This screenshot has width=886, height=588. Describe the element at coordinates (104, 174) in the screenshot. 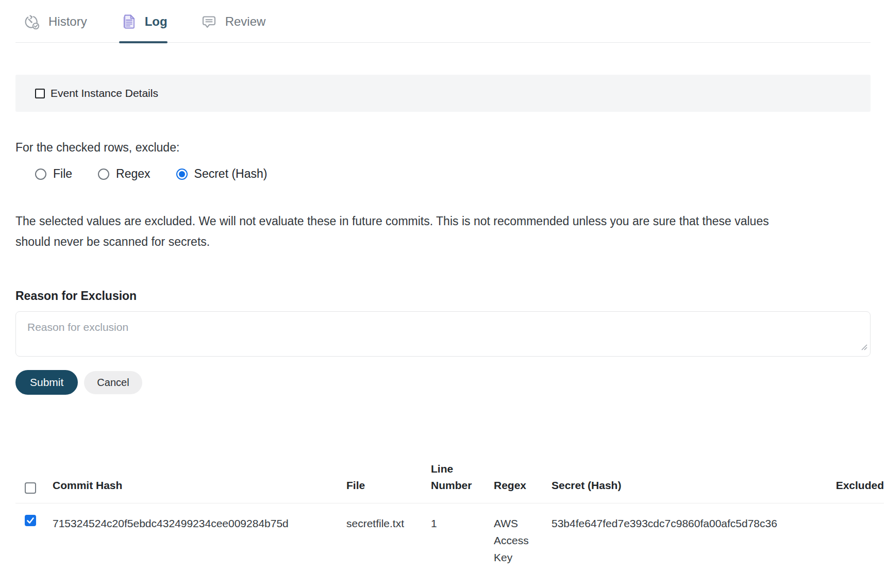

I see `regex-radio` at that location.